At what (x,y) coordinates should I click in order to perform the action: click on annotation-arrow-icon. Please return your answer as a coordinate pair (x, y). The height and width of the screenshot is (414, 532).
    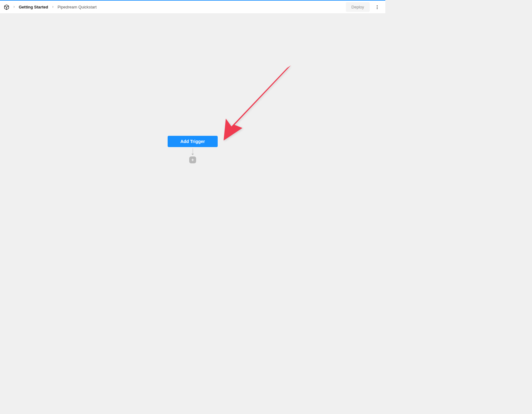
    Looking at the image, I should click on (260, 103).